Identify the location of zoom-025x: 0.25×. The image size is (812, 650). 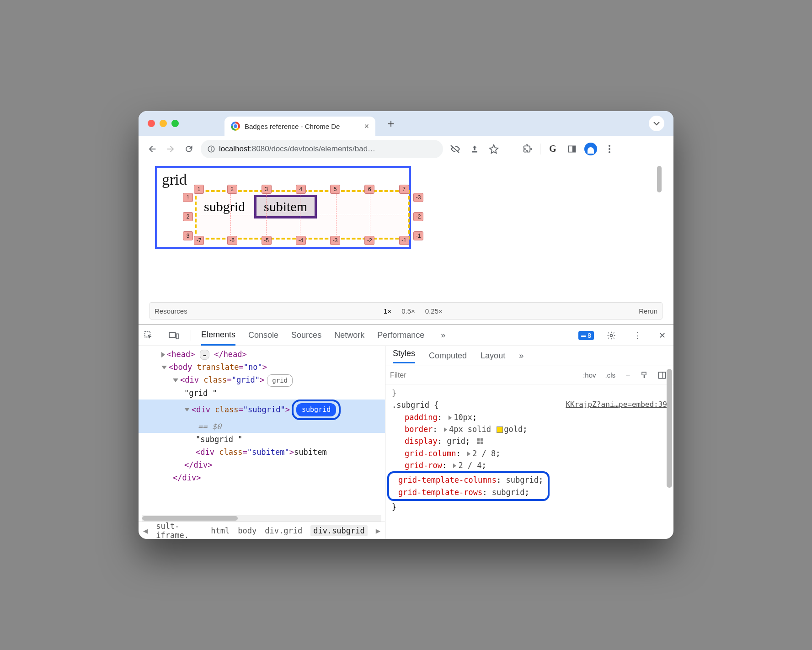
(434, 311).